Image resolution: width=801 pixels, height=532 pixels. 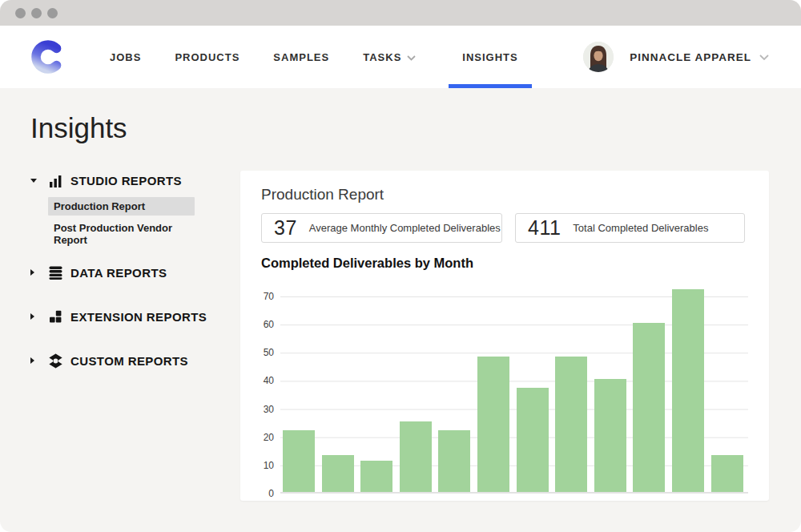 I want to click on y-axis-tick-label: 70, so click(x=269, y=296).